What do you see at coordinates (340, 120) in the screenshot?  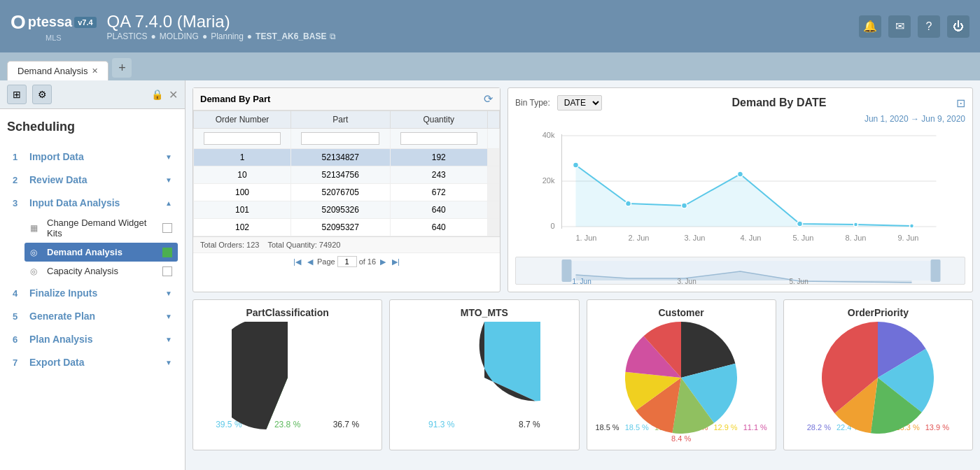 I see `col-part: Part` at bounding box center [340, 120].